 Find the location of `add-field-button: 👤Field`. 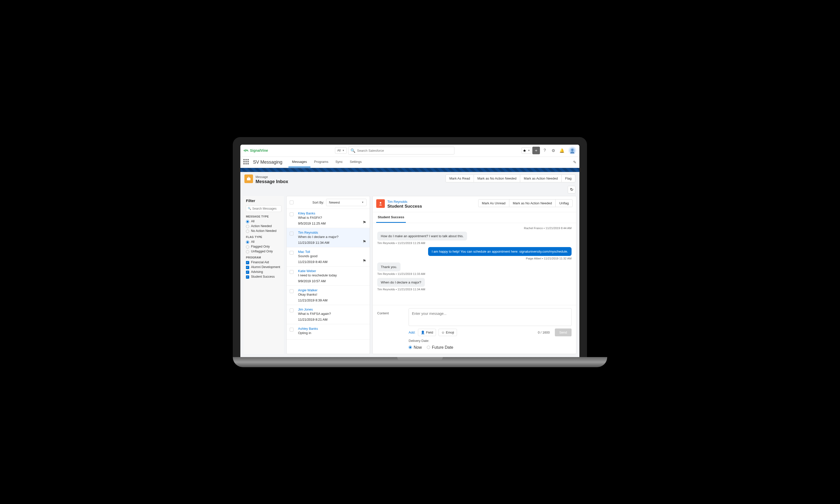

add-field-button: 👤Field is located at coordinates (427, 332).